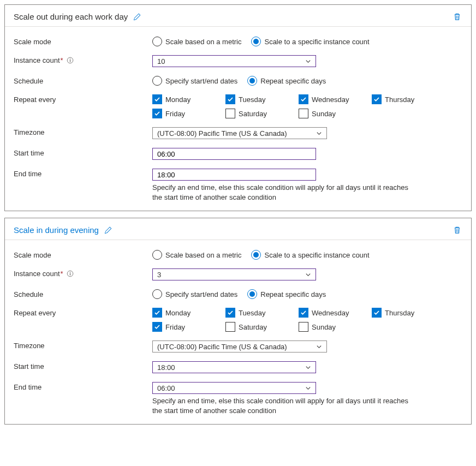 The width and height of the screenshot is (476, 466). Describe the element at coordinates (317, 41) in the screenshot. I see `scale-mode-specific-label: Scale to a specific instance count` at that location.